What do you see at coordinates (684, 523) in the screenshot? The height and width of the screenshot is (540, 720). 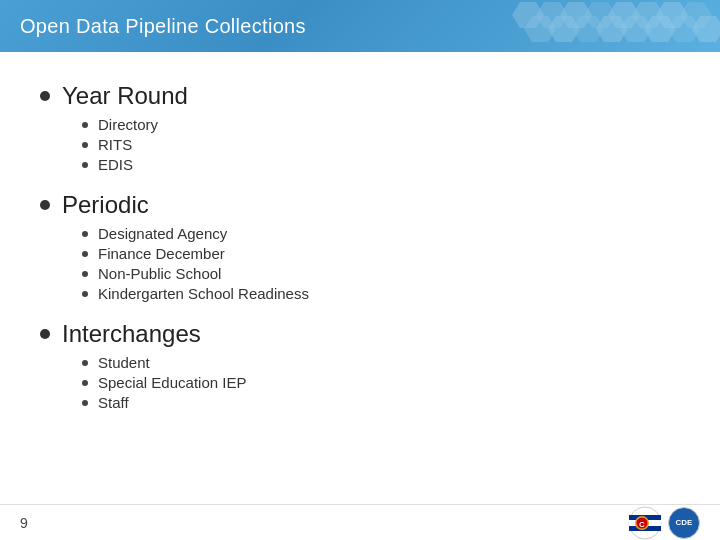 I see `cde-logo: CDE` at bounding box center [684, 523].